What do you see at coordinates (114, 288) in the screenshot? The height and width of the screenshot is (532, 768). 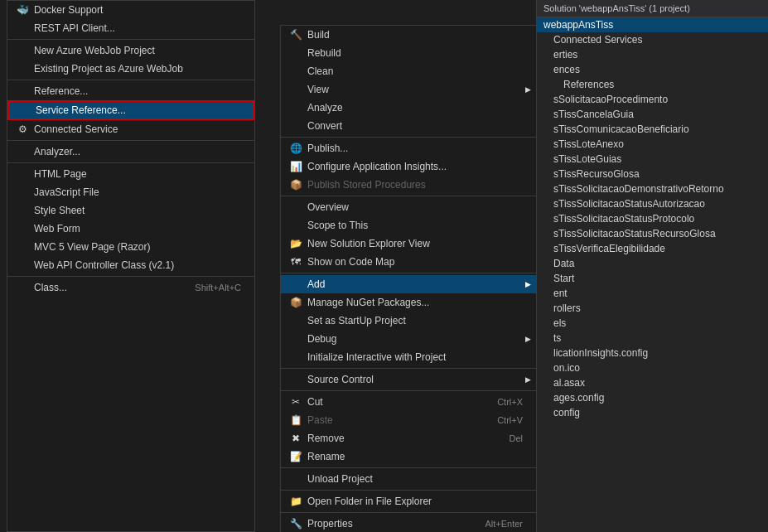 I see `menu-label-14: Class...` at bounding box center [114, 288].